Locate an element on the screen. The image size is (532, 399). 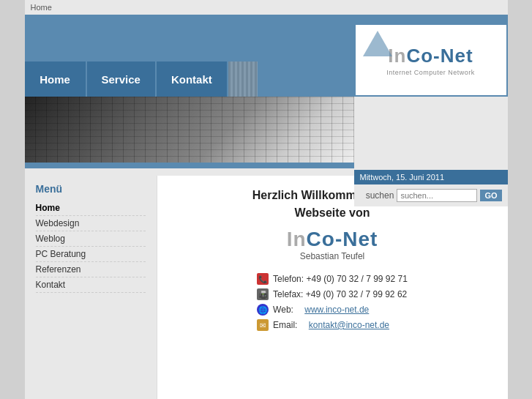
top-blue-bar is located at coordinates (266, 19).